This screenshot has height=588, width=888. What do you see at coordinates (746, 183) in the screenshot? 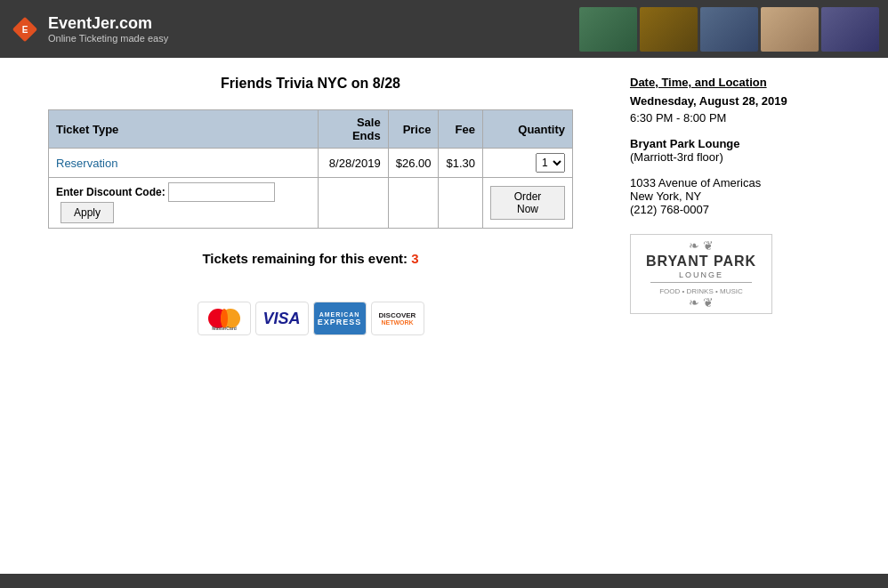
I see `address-line1: 1033 Avenue of Americas` at bounding box center [746, 183].